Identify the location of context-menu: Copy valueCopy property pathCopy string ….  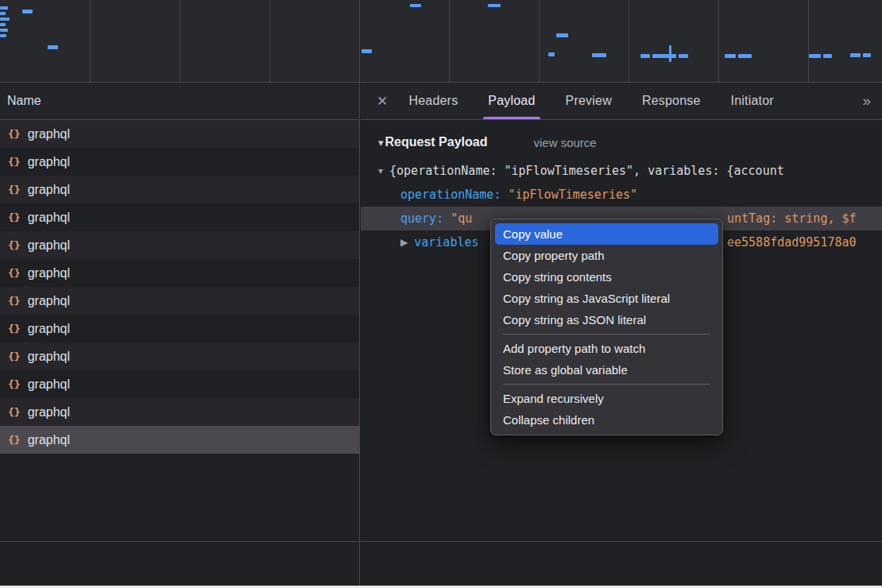
(607, 327).